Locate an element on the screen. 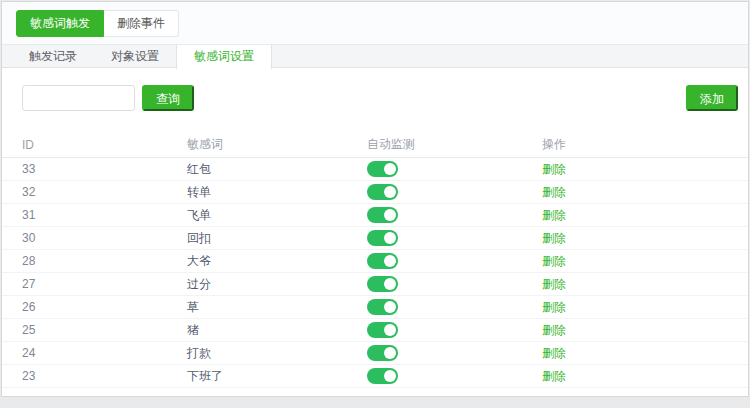 The image size is (750, 408). row-word: 草 is located at coordinates (277, 308).